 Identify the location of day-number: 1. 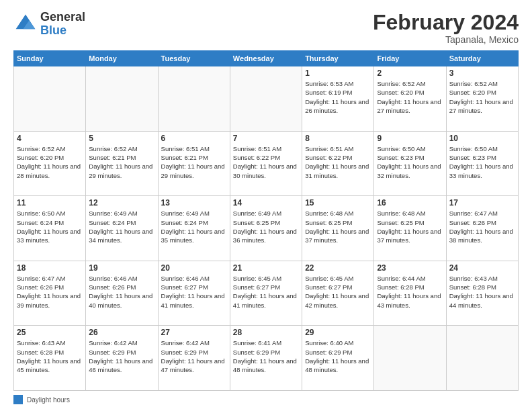
(338, 73).